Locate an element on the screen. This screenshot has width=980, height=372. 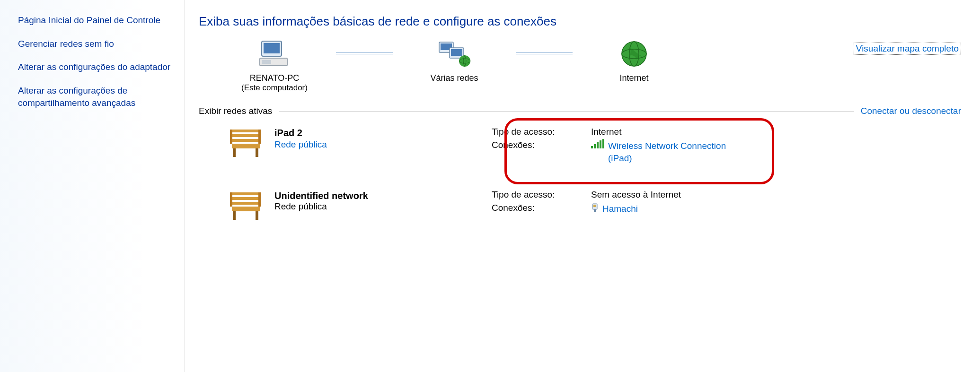
connection-link: Hamachi is located at coordinates (620, 209).